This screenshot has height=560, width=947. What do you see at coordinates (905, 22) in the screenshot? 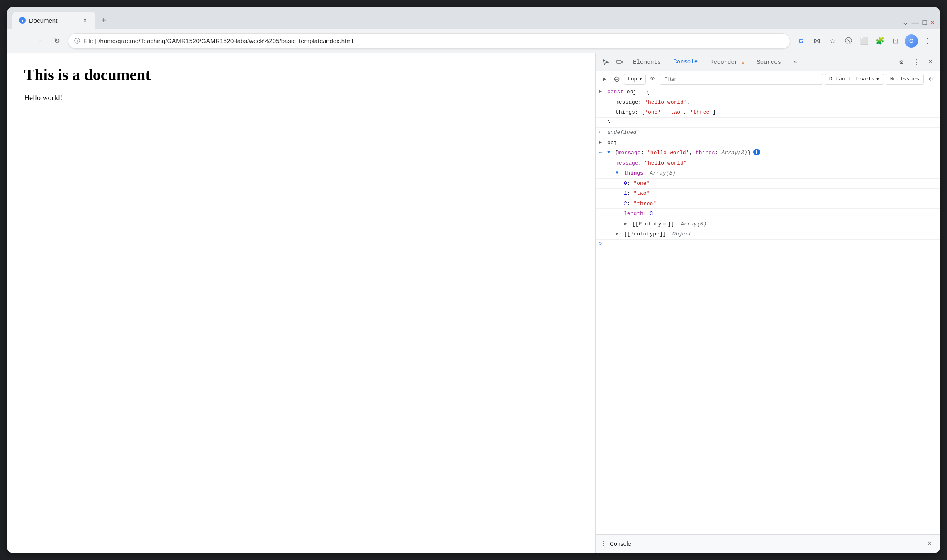
I see `chevron-down-icon: ⌄` at bounding box center [905, 22].